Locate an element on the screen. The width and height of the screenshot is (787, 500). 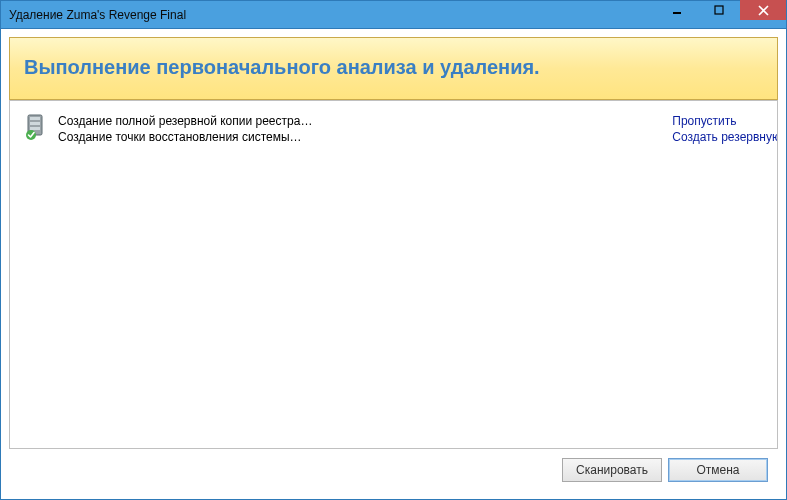
minimize-button is located at coordinates (677, 10).